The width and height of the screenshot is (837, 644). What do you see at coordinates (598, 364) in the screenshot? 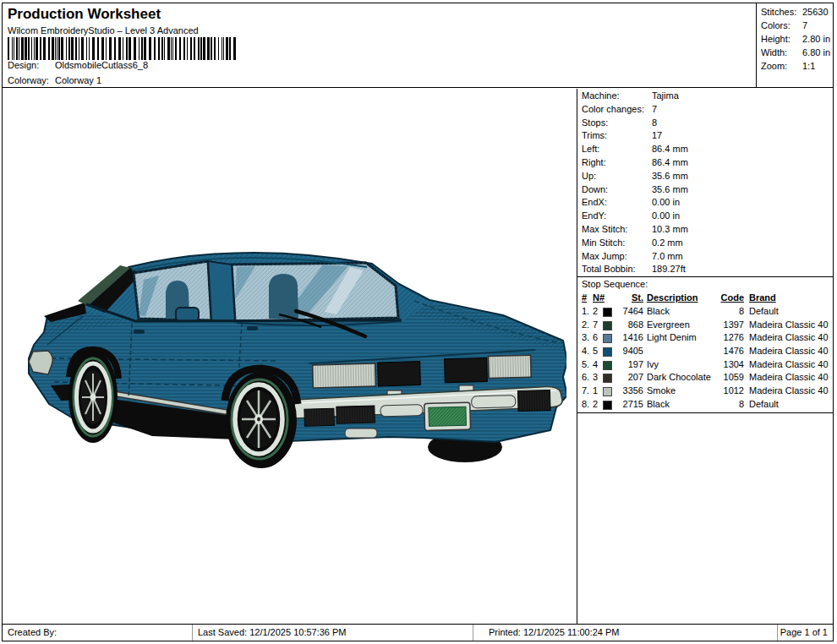
I see `needle-number: 4` at bounding box center [598, 364].